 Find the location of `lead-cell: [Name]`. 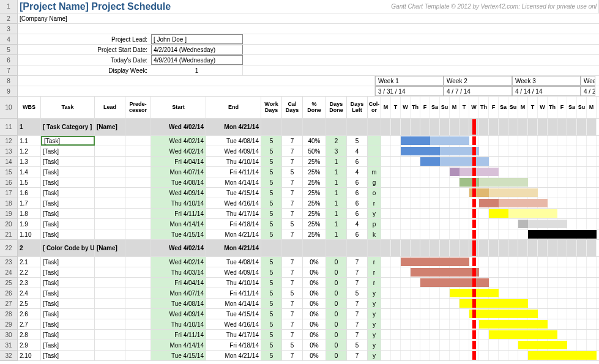

lead-cell: [Name] is located at coordinates (110, 248).